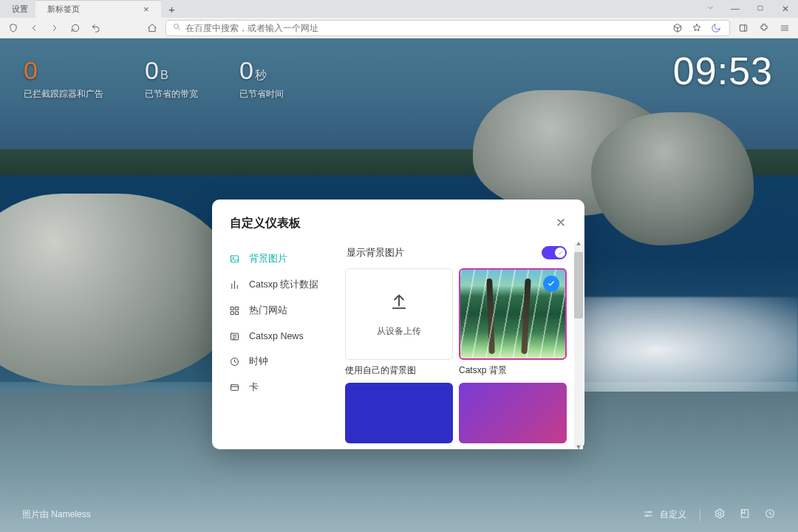 This screenshot has height=532, width=798. What do you see at coordinates (234, 259) in the screenshot?
I see `image-icon` at bounding box center [234, 259].